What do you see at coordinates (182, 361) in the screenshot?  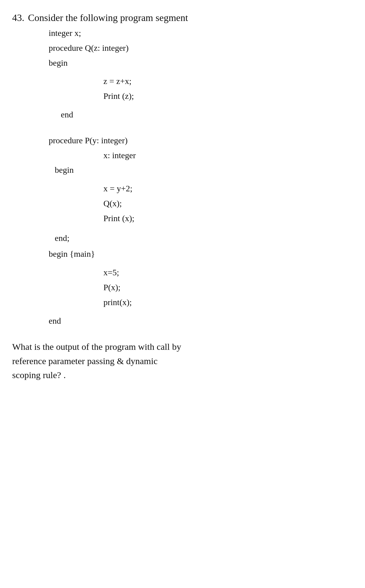 I see `question-text: What is the output of the program with c…` at bounding box center [182, 361].